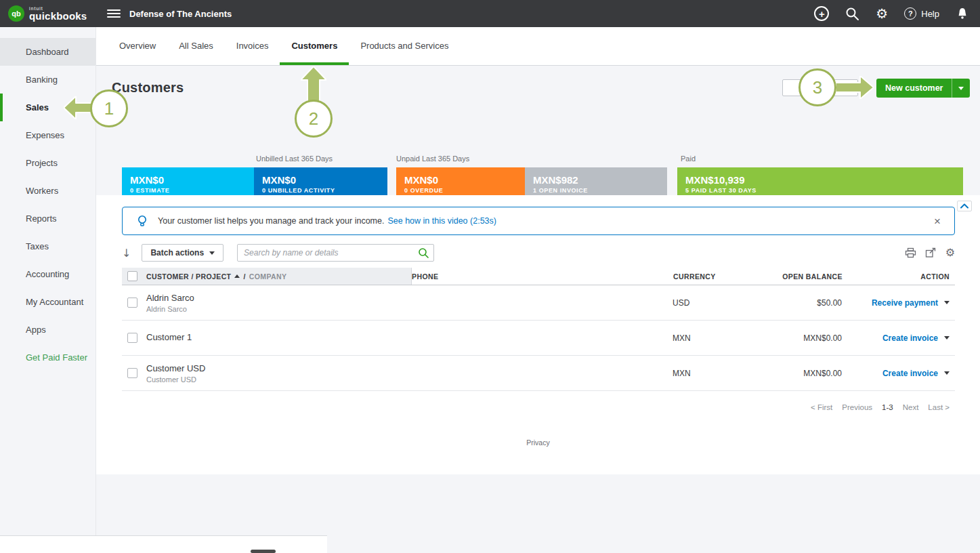 The image size is (980, 553). I want to click on hamburger-menu-icon, so click(114, 14).